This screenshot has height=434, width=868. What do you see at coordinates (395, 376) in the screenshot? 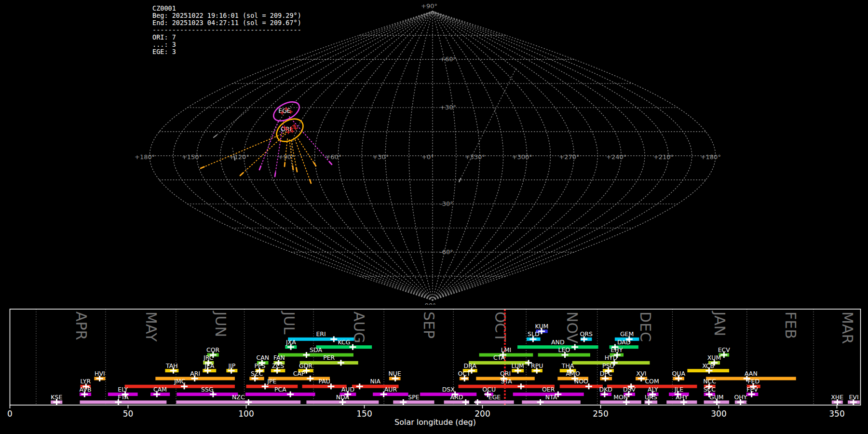
I see `shower-nue: NUE` at bounding box center [395, 376].